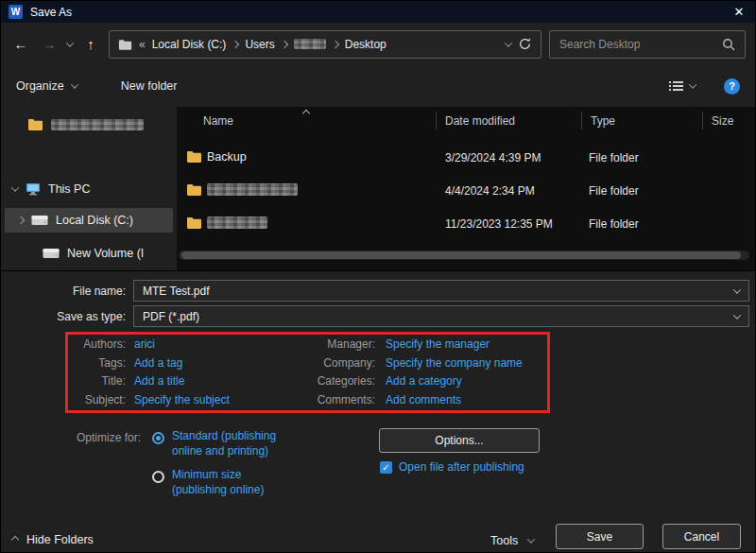 This screenshot has width=756, height=553. I want to click on details-view-icon, so click(677, 86).